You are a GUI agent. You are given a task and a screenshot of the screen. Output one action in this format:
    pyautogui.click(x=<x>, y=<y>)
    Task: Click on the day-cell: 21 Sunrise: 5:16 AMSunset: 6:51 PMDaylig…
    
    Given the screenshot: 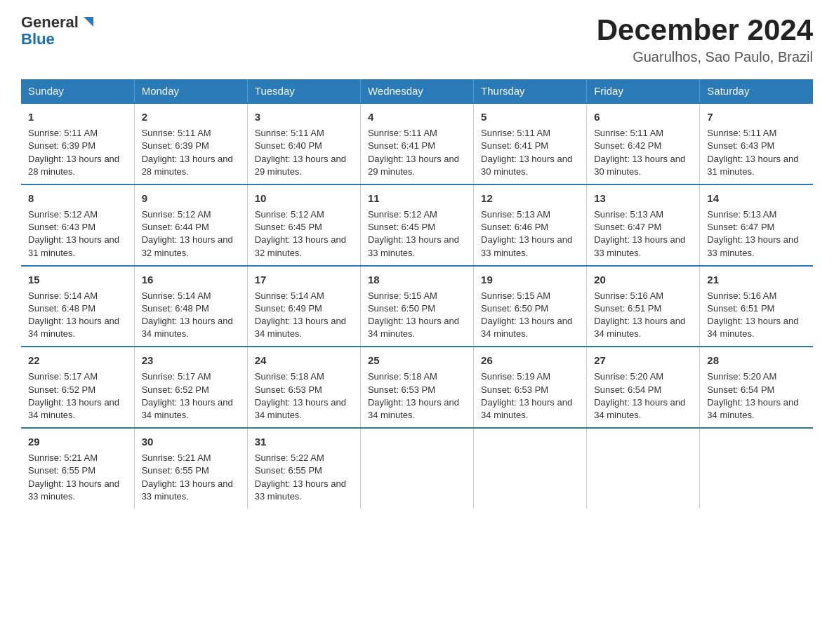 What is the action you would take?
    pyautogui.click(x=757, y=307)
    